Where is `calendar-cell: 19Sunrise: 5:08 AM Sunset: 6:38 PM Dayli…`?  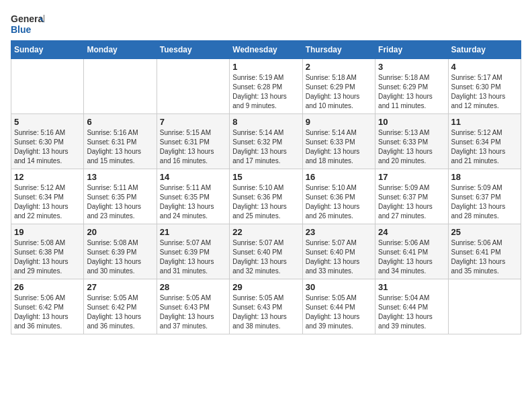
calendar-cell: 19Sunrise: 5:08 AM Sunset: 6:38 PM Dayli… is located at coordinates (48, 252).